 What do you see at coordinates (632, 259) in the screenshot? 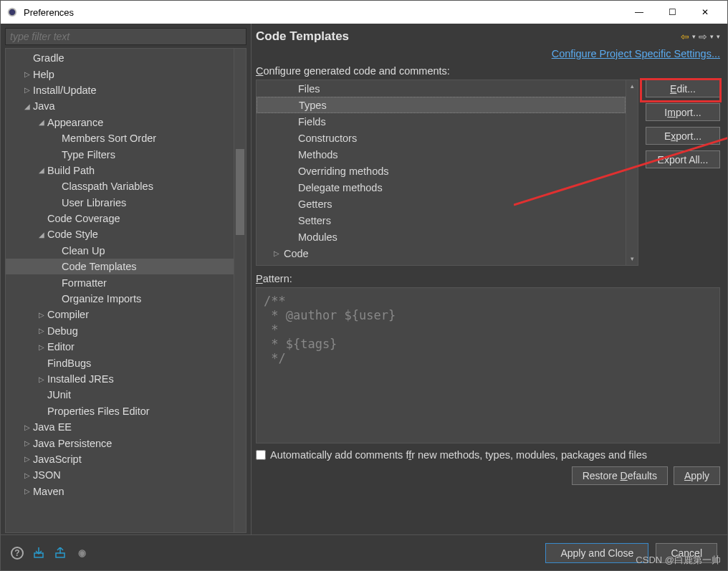
I see `scroll-down-icon: ▾` at bounding box center [632, 259].